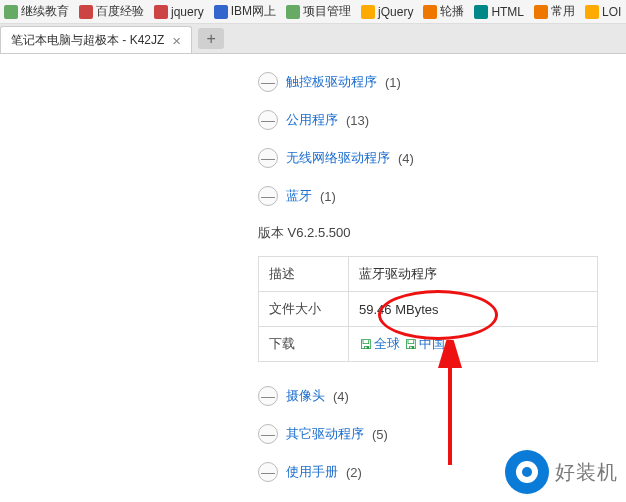  What do you see at coordinates (527, 472) in the screenshot?
I see `watermark-logo-icon` at bounding box center [527, 472].